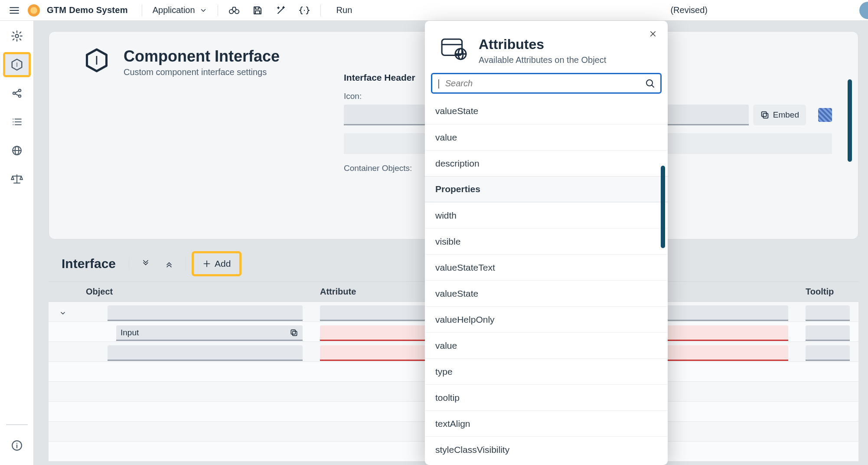 The image size is (868, 465). What do you see at coordinates (546, 371) in the screenshot?
I see `list-item: type` at bounding box center [546, 371].